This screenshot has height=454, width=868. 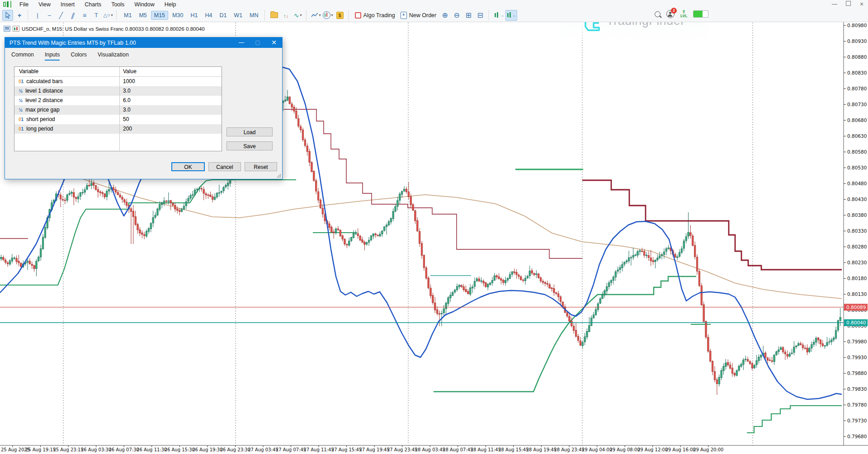 I want to click on chart-type-button: ▾, so click(x=316, y=15).